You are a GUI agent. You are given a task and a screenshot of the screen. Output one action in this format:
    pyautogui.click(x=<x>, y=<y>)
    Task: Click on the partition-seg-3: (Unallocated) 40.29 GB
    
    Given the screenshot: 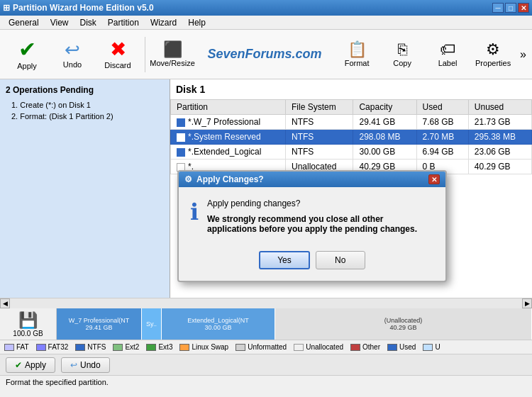 What is the action you would take?
    pyautogui.click(x=404, y=325)
    